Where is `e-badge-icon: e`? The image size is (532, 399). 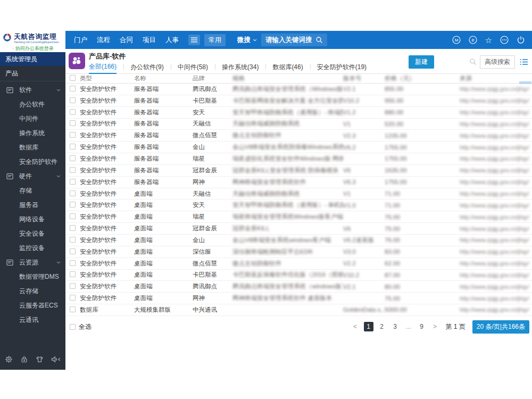 e-badge-icon: e is located at coordinates (473, 40).